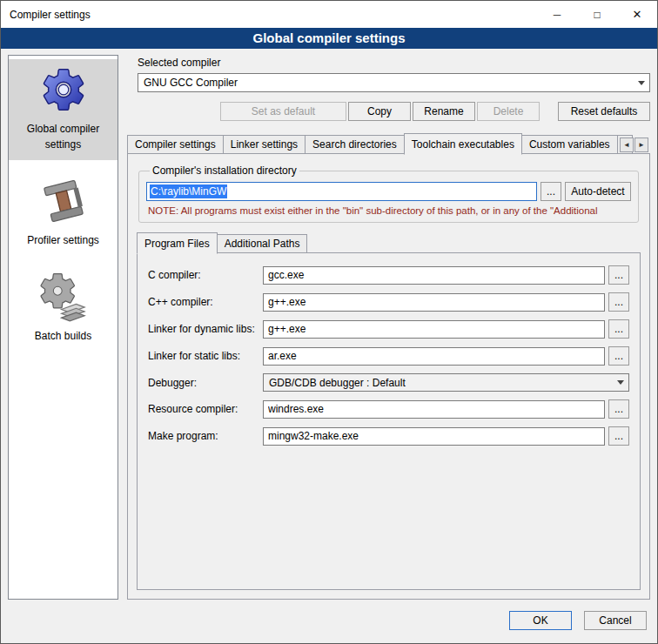 This screenshot has height=644, width=658. What do you see at coordinates (64, 201) in the screenshot?
I see `clamp-tool-icon` at bounding box center [64, 201].